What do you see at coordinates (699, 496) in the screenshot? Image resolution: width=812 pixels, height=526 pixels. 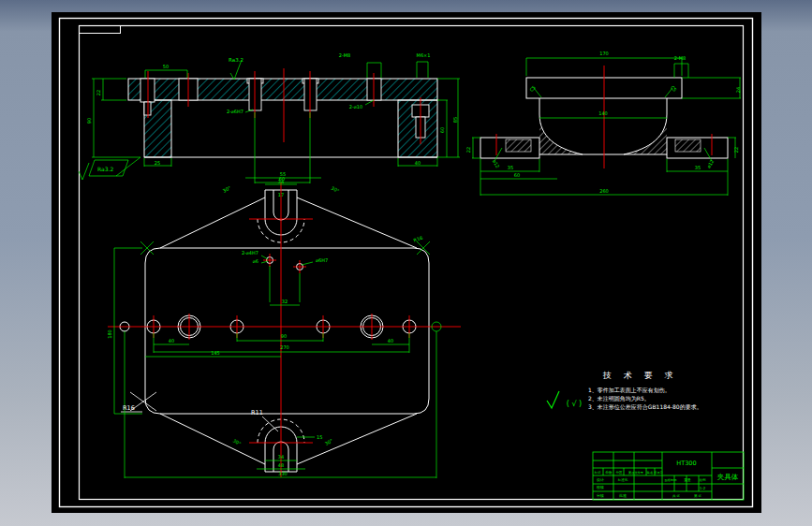 I see `dim-label: 第 张` at bounding box center [699, 496].